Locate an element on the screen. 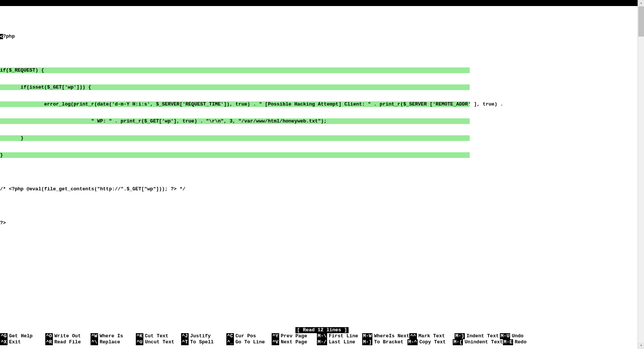 The image size is (644, 349). shortcut-item: ^XExit is located at coordinates (23, 342).